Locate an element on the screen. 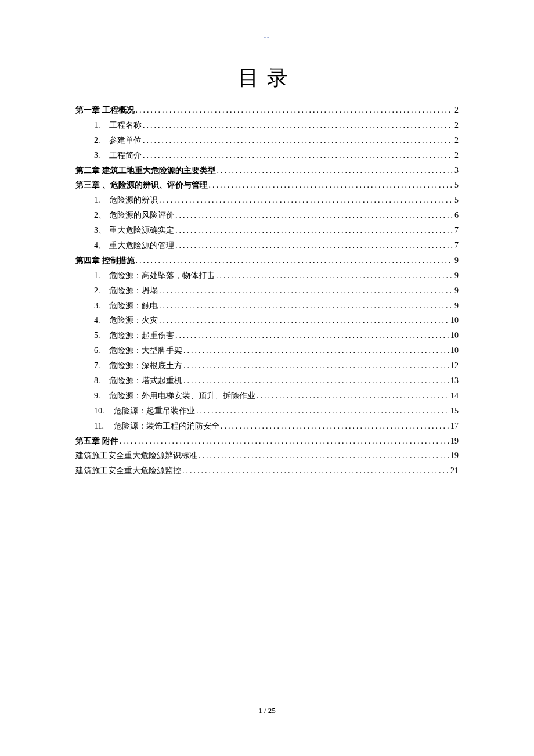 This screenshot has height=756, width=534. toc-entry: 7.危险源：深根底土方12 is located at coordinates (267, 366).